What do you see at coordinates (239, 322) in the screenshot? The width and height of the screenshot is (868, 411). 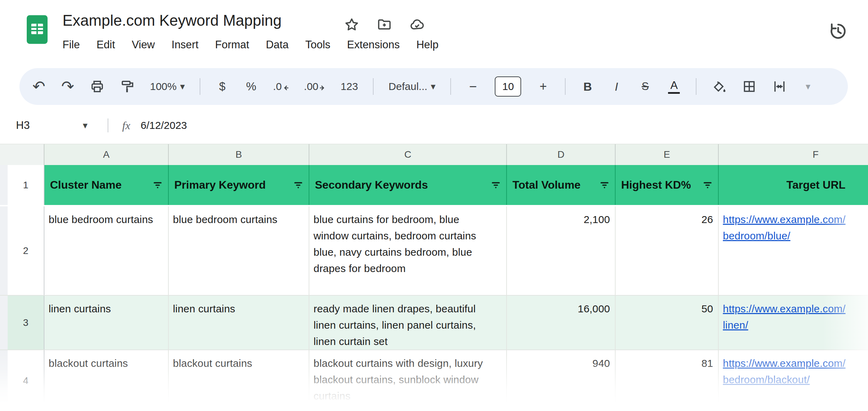 I see `cell-B3: linen curtains` at bounding box center [239, 322].